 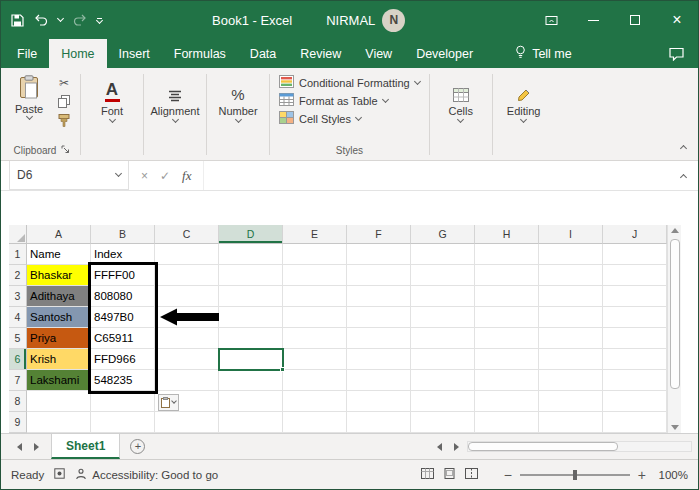 What do you see at coordinates (112, 116) in the screenshot?
I see `font-group-button: A Font` at bounding box center [112, 116].